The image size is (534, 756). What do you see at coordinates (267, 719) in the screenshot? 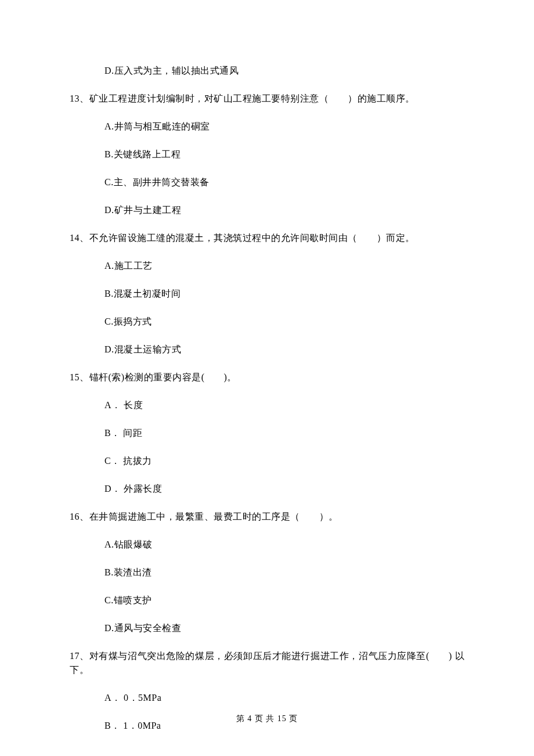
I see `page-footer: 第 4 页 共 15 页` at bounding box center [267, 719].